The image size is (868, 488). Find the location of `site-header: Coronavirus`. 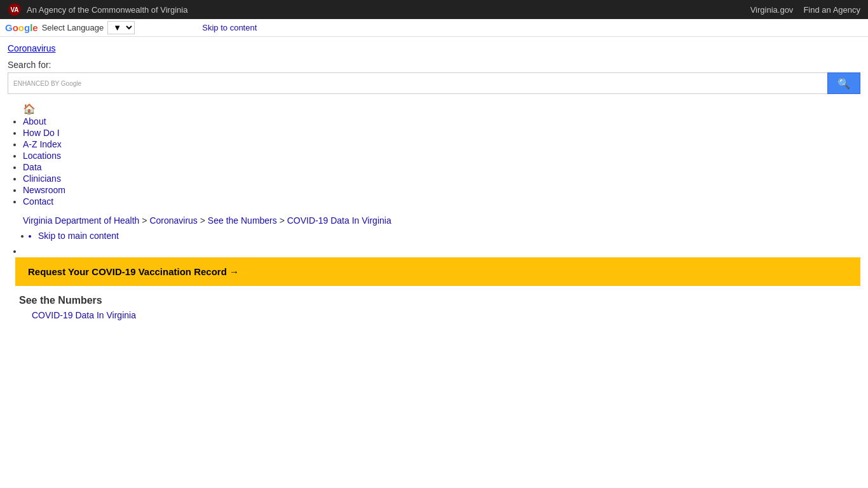

site-header: Coronavirus is located at coordinates (434, 46).